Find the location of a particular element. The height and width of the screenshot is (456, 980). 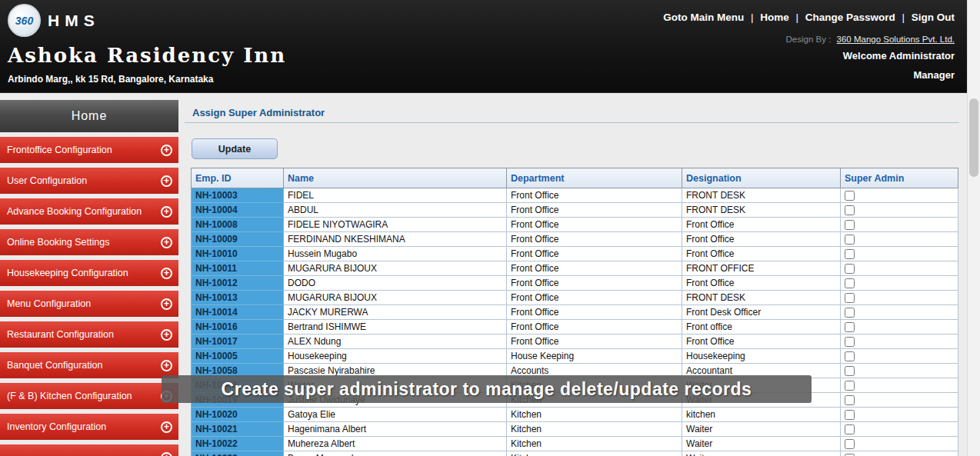

sidebar-item-label: Frontoffice Configuration is located at coordinates (60, 150).